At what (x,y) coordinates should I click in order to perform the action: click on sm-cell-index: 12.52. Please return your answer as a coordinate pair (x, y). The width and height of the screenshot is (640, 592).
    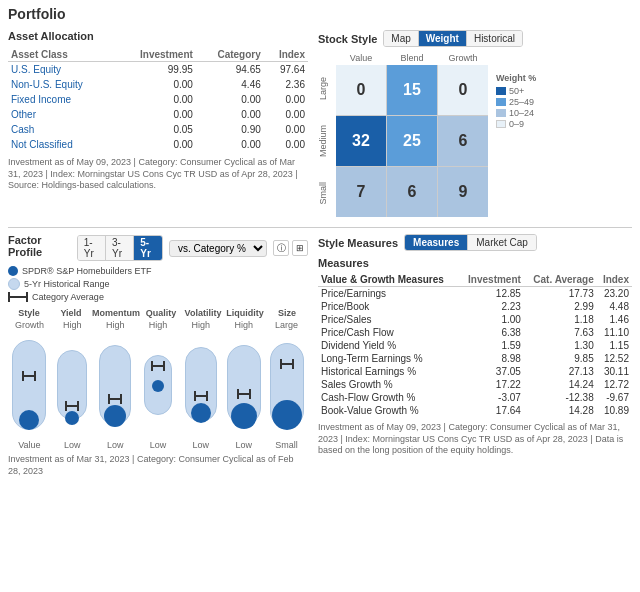
    Looking at the image, I should click on (614, 358).